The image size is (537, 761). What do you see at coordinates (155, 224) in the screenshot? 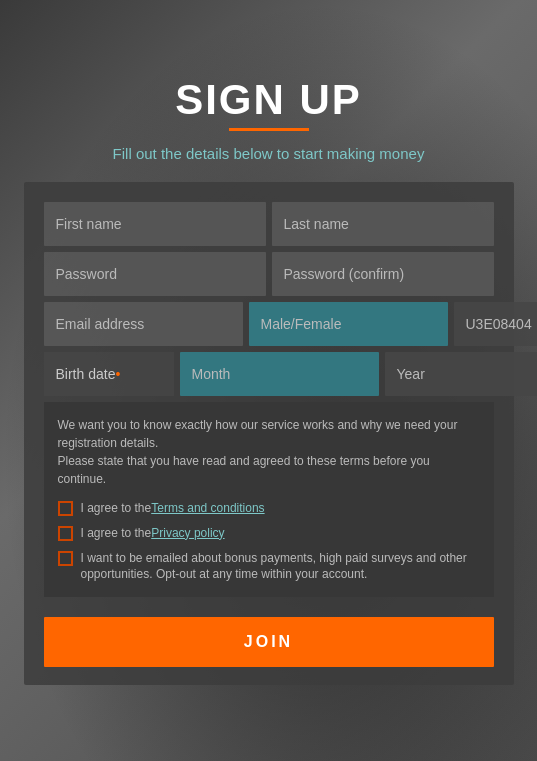
I see `first-name-input` at bounding box center [155, 224].